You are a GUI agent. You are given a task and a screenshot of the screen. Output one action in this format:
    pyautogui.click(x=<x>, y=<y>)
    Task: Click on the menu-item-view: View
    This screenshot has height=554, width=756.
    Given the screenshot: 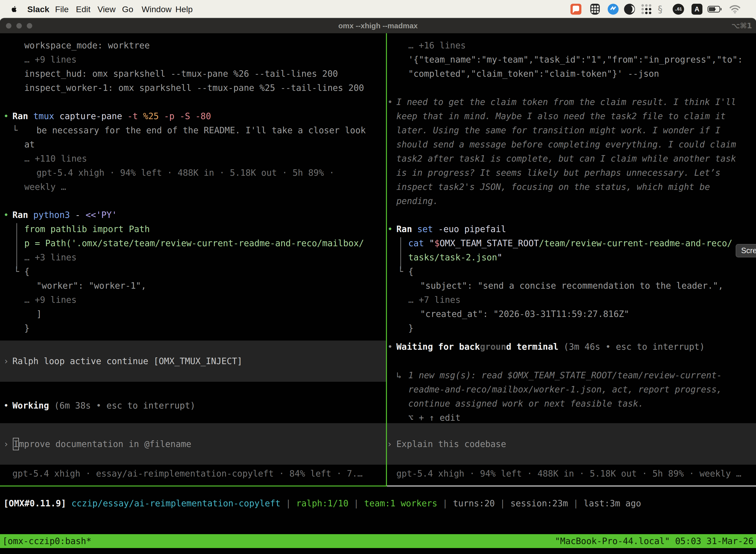 What is the action you would take?
    pyautogui.click(x=107, y=9)
    